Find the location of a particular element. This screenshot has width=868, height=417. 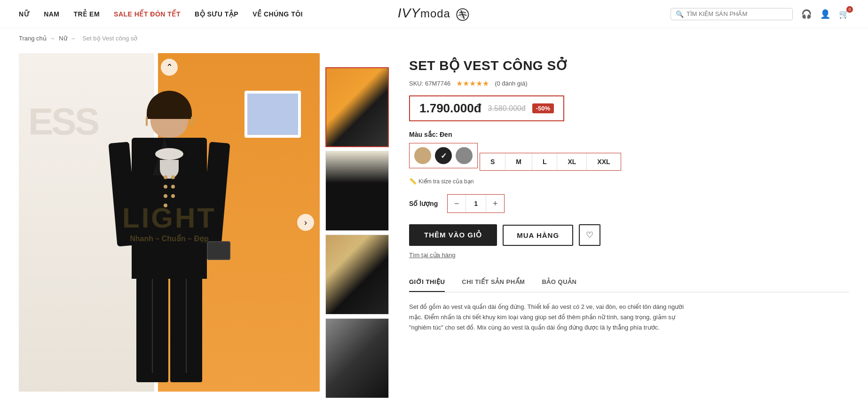

price-current: 1.790.000đ is located at coordinates (450, 108).